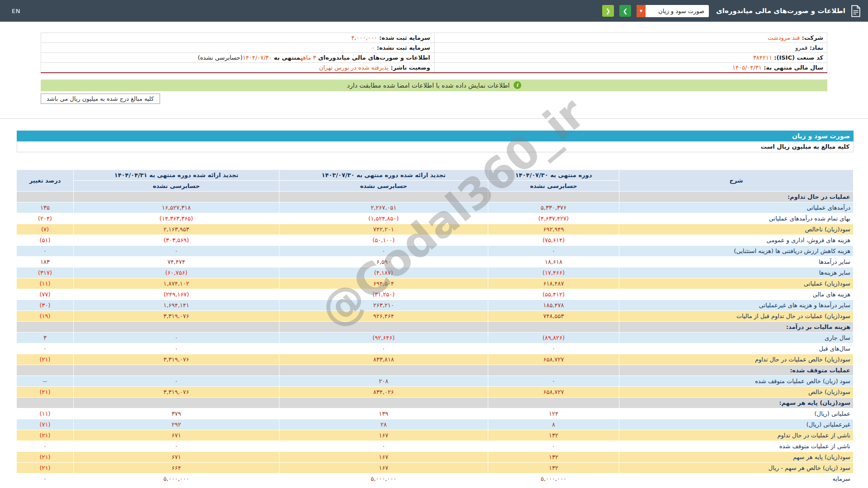  What do you see at coordinates (736, 381) in the screenshot?
I see `row-label: سود (زیان) خالص عملیات متوقف شده` at bounding box center [736, 381].